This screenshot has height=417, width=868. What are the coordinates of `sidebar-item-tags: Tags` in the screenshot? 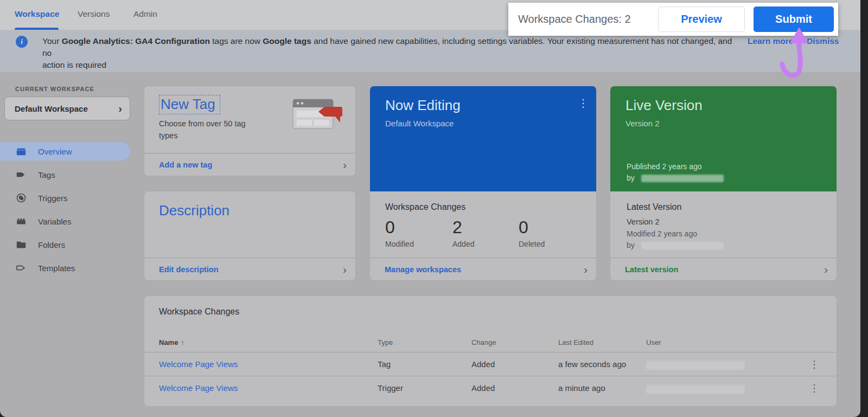 It's located at (65, 175).